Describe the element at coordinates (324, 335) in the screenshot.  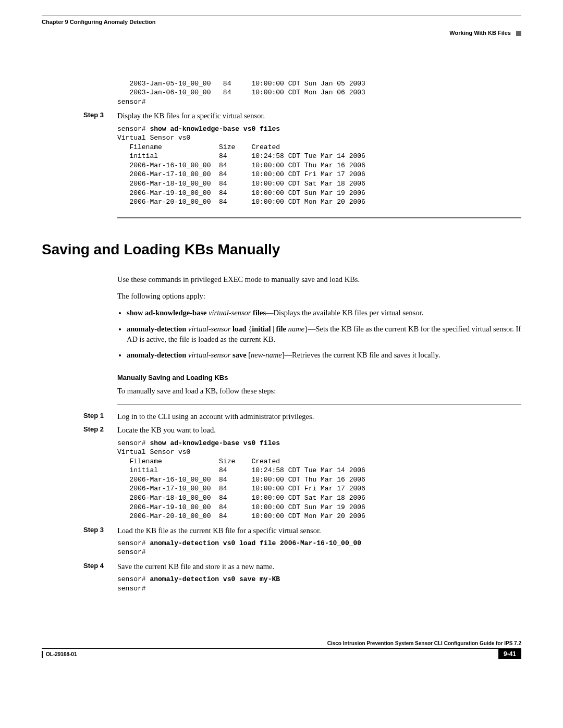
I see `bullet-2: anomaly-detection virtual-sensor load {i…` at that location.